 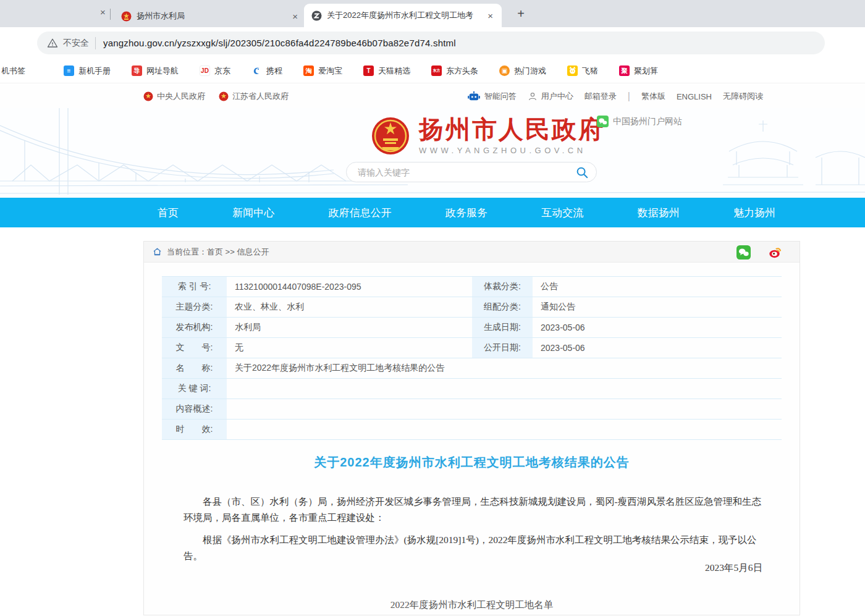 I want to click on bookmark-jd: JD 京东, so click(x=215, y=71).